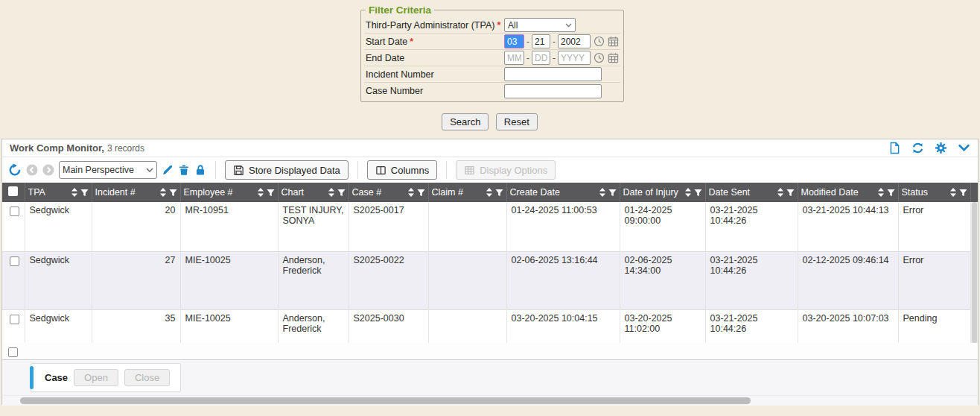  Describe the element at coordinates (553, 91) in the screenshot. I see `case-number-input` at that location.